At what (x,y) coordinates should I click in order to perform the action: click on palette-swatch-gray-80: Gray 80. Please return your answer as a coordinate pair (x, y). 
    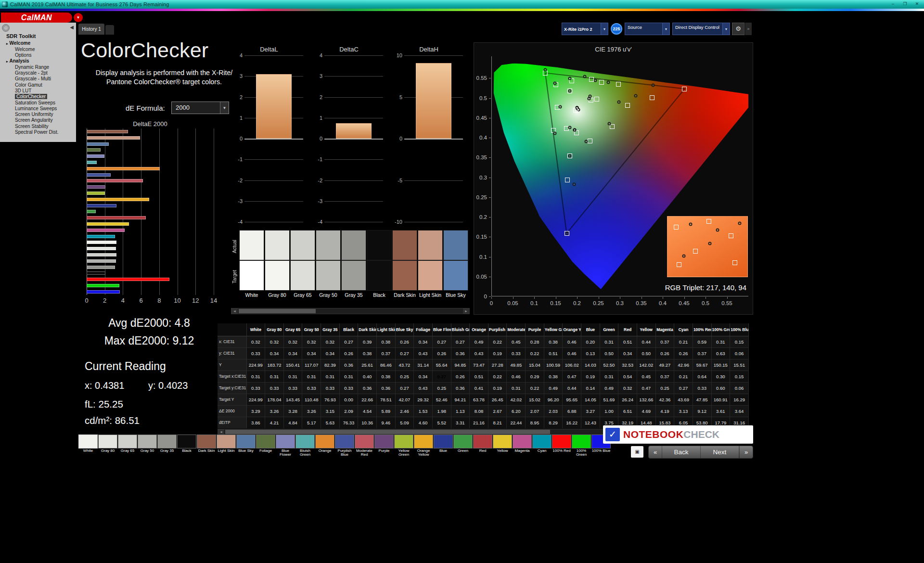
    Looking at the image, I should click on (108, 446).